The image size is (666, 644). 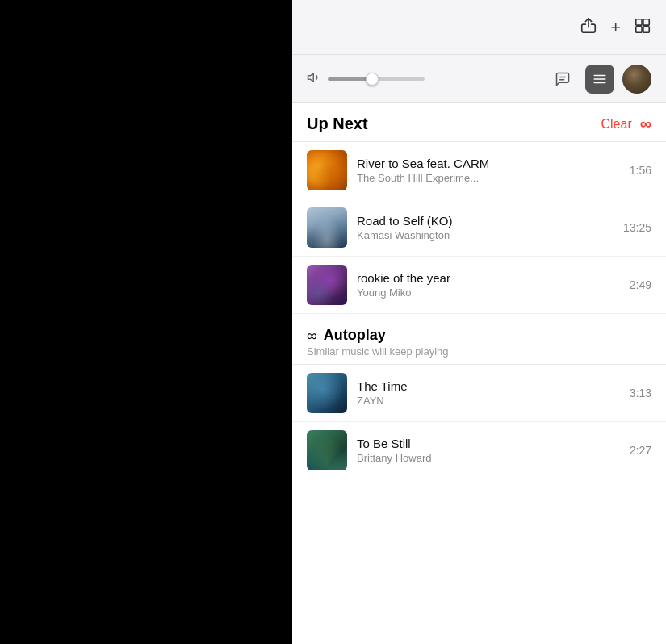 I want to click on track-duration: 2:49, so click(x=641, y=285).